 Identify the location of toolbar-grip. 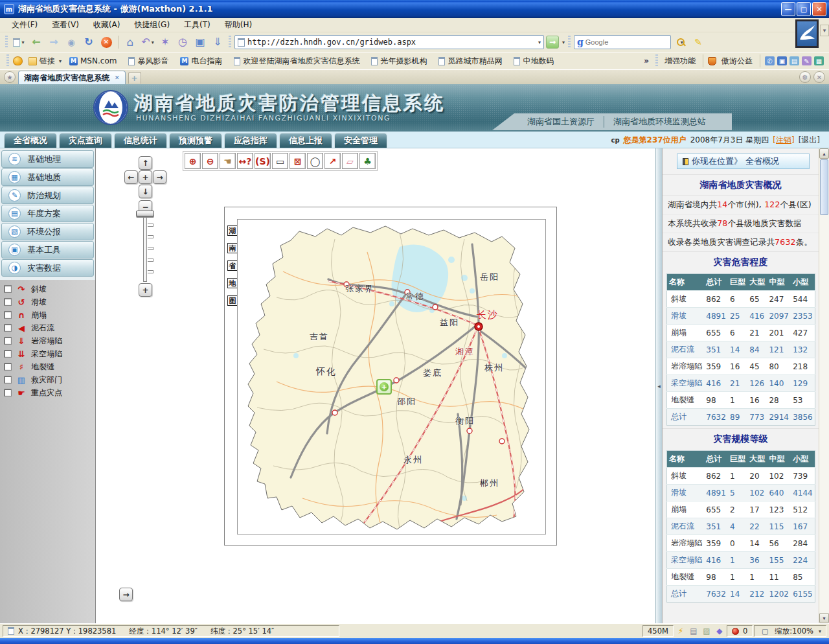
(230, 42).